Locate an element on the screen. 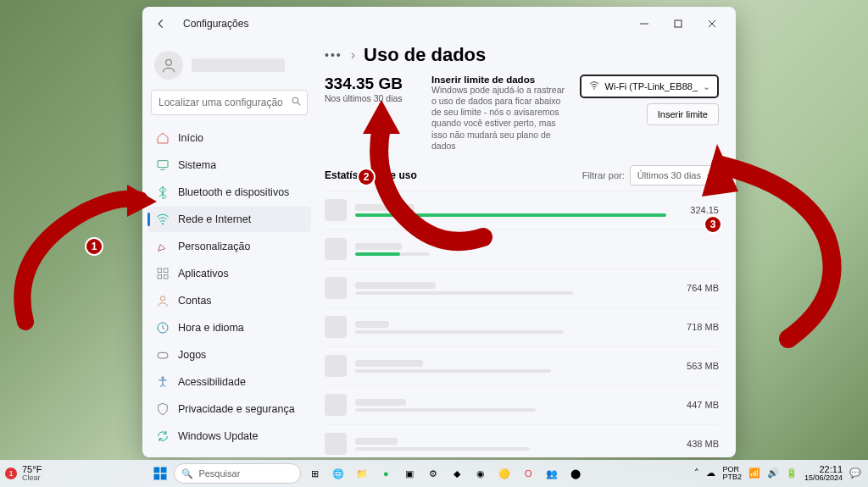  gaming-icon is located at coordinates (163, 355).